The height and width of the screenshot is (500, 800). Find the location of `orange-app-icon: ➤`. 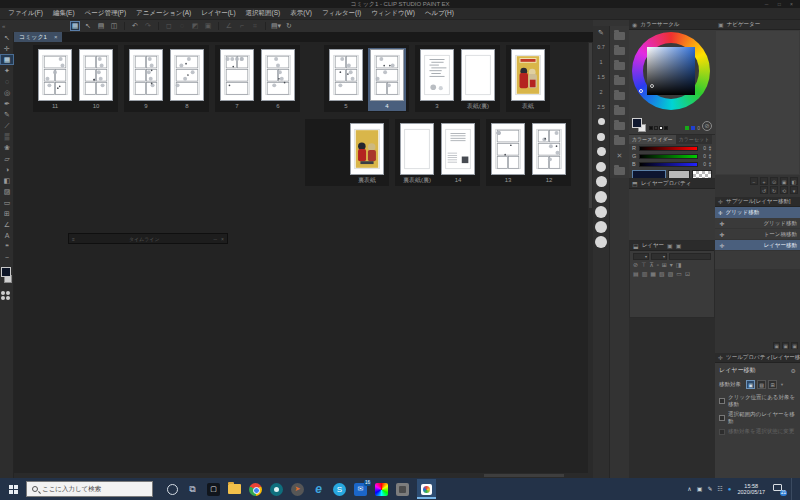

orange-app-icon: ➤ is located at coordinates (298, 490).